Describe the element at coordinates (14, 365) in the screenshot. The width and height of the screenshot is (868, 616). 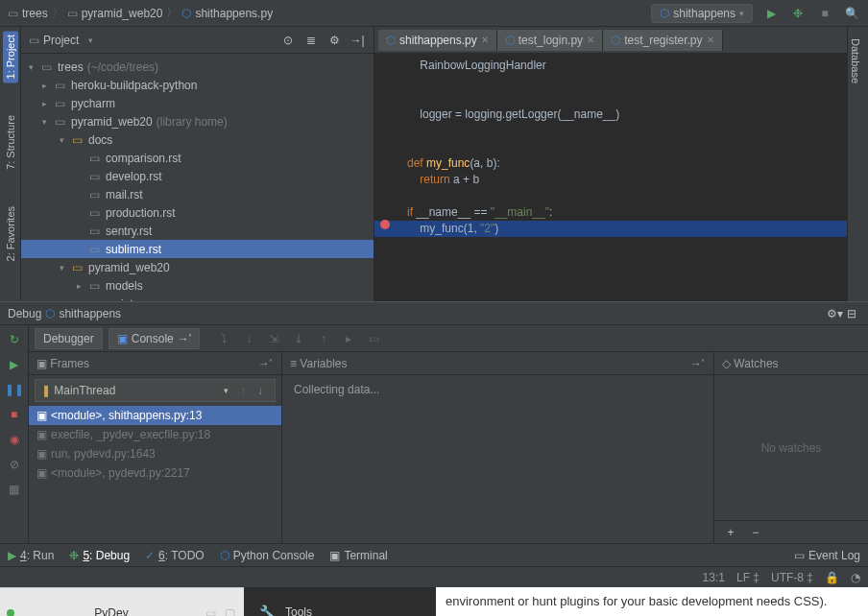
I see `resume-icon: ▶` at that location.